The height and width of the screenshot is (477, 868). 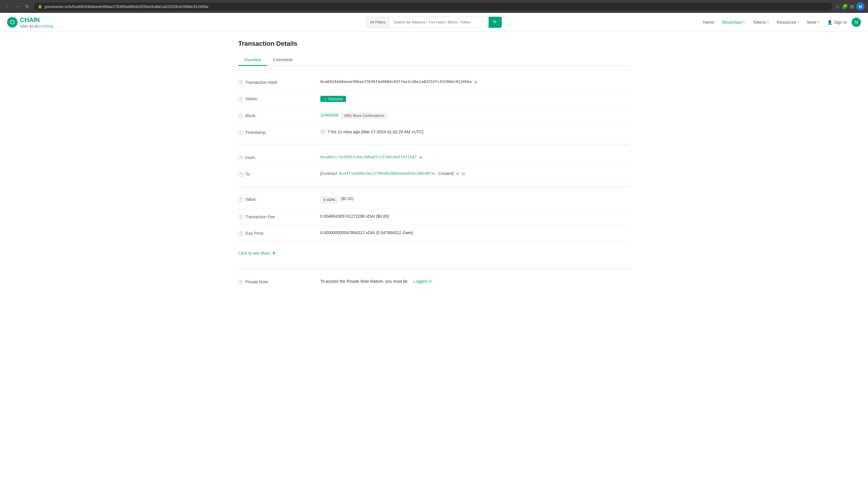 I want to click on nav-blockchain: Blockchain ▾, so click(x=734, y=22).